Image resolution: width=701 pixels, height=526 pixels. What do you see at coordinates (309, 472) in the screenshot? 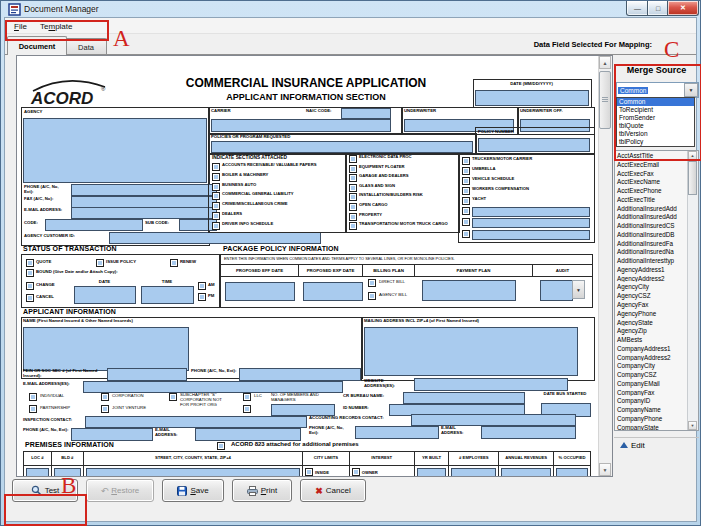
I see `inside-checkbox` at bounding box center [309, 472].